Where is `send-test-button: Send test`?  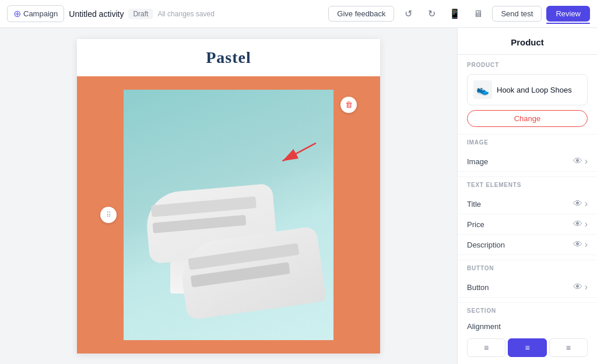 send-test-button: Send test is located at coordinates (517, 14).